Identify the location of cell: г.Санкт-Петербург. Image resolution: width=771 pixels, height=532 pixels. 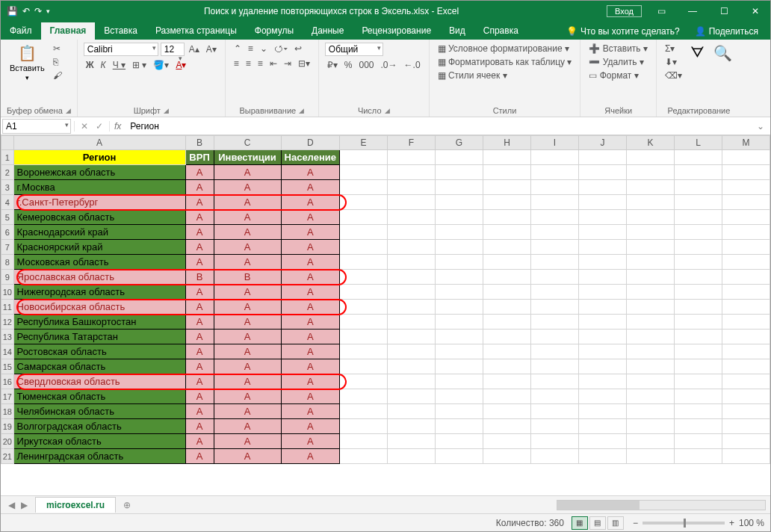
(99, 202).